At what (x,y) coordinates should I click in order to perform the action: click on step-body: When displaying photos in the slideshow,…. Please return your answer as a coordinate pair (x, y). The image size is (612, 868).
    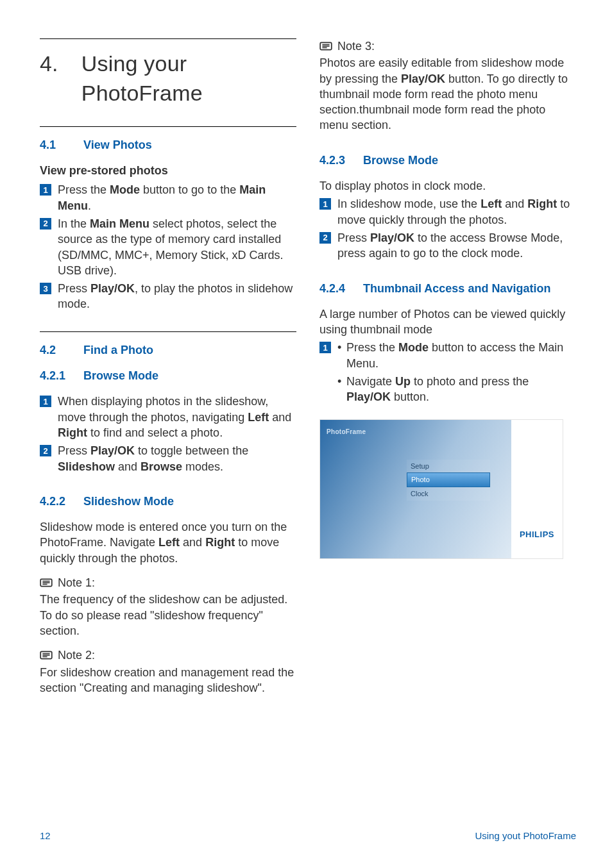
    Looking at the image, I should click on (177, 417).